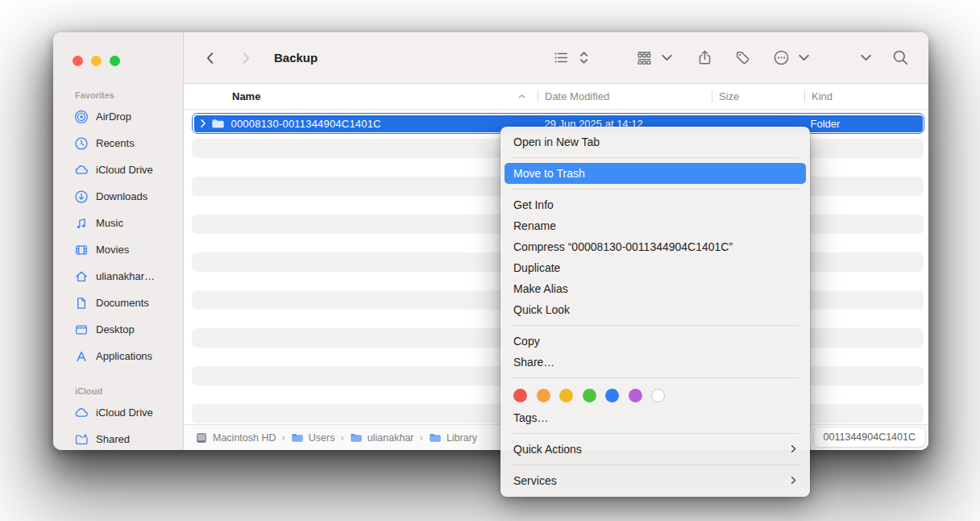 The height and width of the screenshot is (521, 980). What do you see at coordinates (655, 449) in the screenshot?
I see `menu-item-quick-actions: Quick Actions` at bounding box center [655, 449].